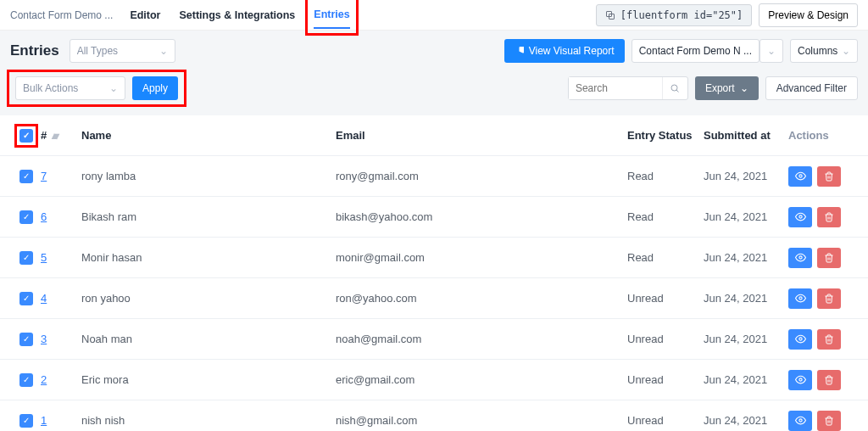 This screenshot has height=431, width=868. Describe the element at coordinates (812, 88) in the screenshot. I see `advanced-filter-button: Advanced Filter` at that location.